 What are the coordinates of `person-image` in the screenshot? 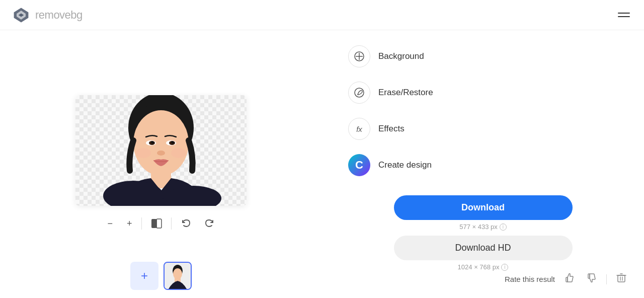 It's located at (161, 151).